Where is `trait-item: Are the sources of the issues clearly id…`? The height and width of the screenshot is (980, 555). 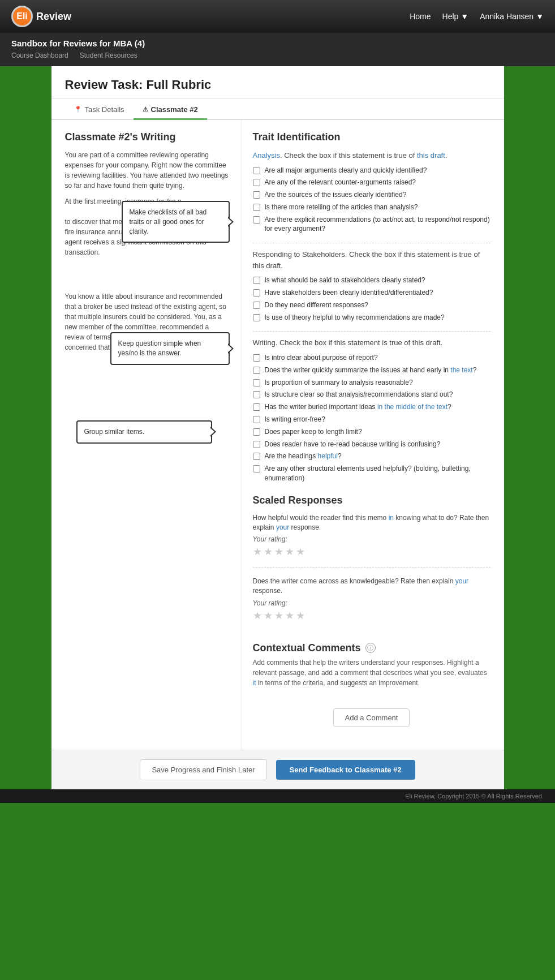
trait-item: Are the sources of the issues clearly id… is located at coordinates (372, 195).